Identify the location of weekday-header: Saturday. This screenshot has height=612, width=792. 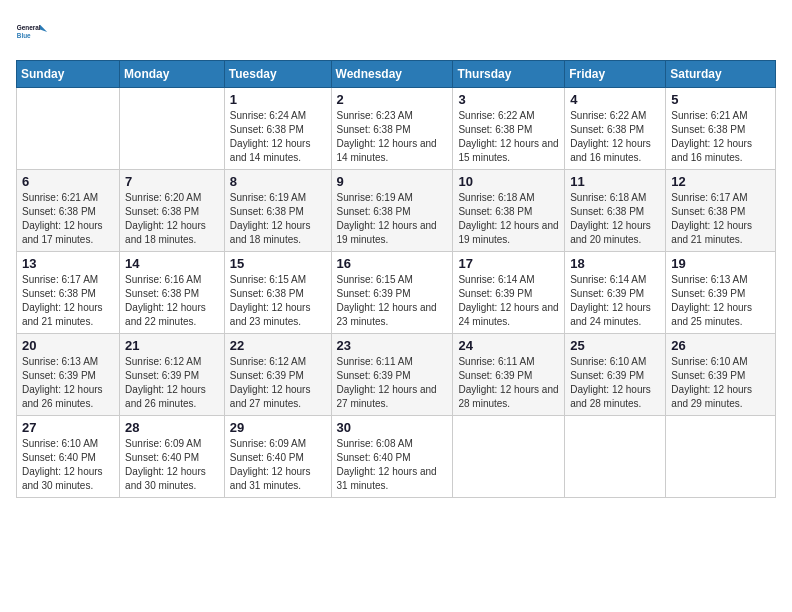
(721, 74).